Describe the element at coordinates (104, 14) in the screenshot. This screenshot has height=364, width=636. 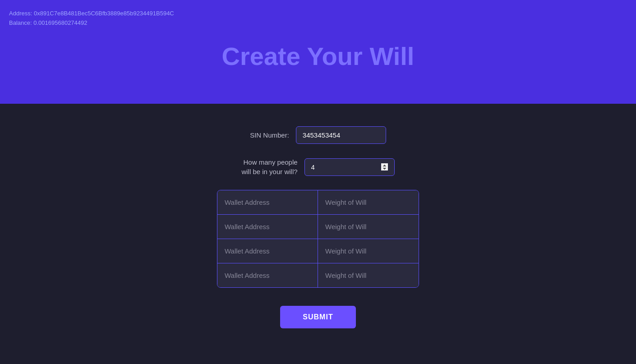
I see `address-value: 0x891C7e8B481Bec5C6Bfb3889e85b9234491B59…` at that location.